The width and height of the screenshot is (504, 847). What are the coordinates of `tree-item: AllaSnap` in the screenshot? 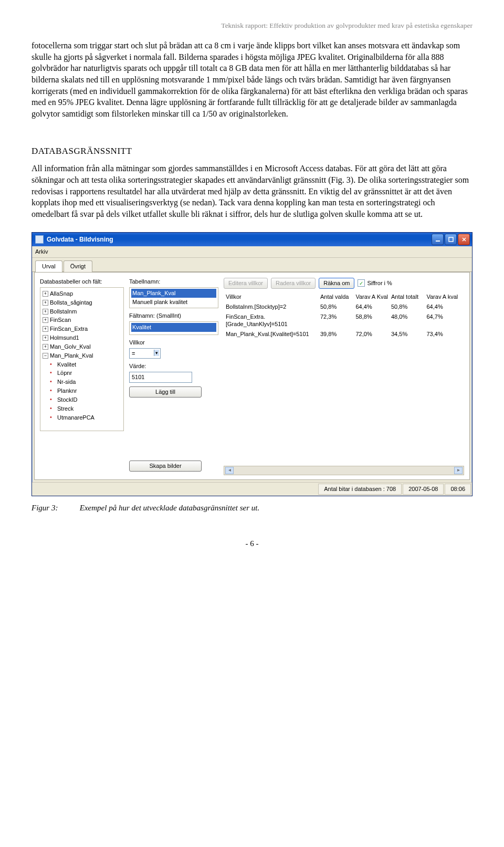 It's located at (82, 294).